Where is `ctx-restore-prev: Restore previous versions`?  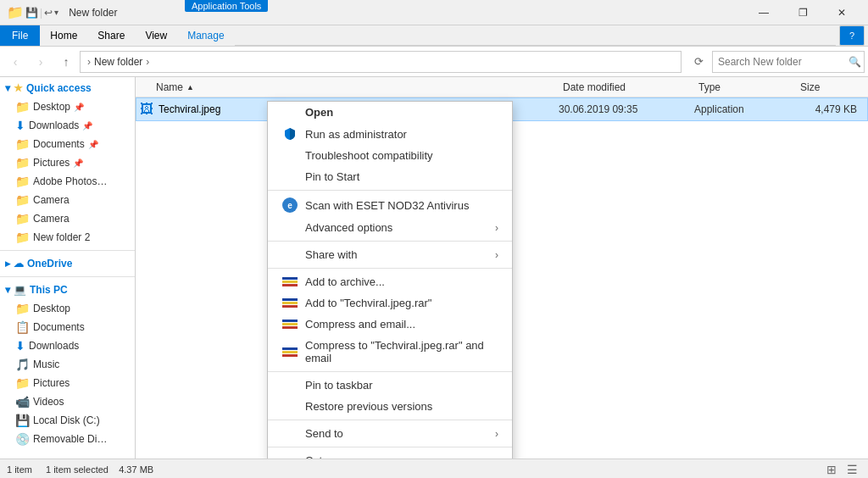
ctx-restore-prev: Restore previous versions is located at coordinates (390, 407).